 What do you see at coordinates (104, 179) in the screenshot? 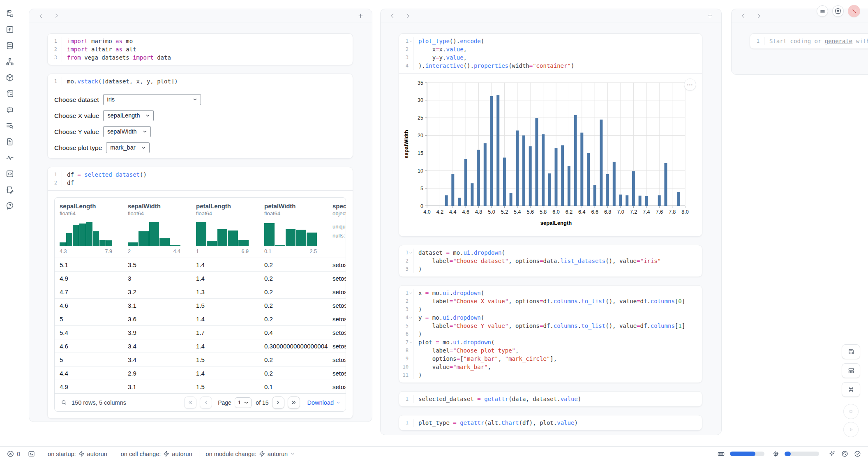
I see `code-lines: df = selected_dataset()df` at bounding box center [104, 179].